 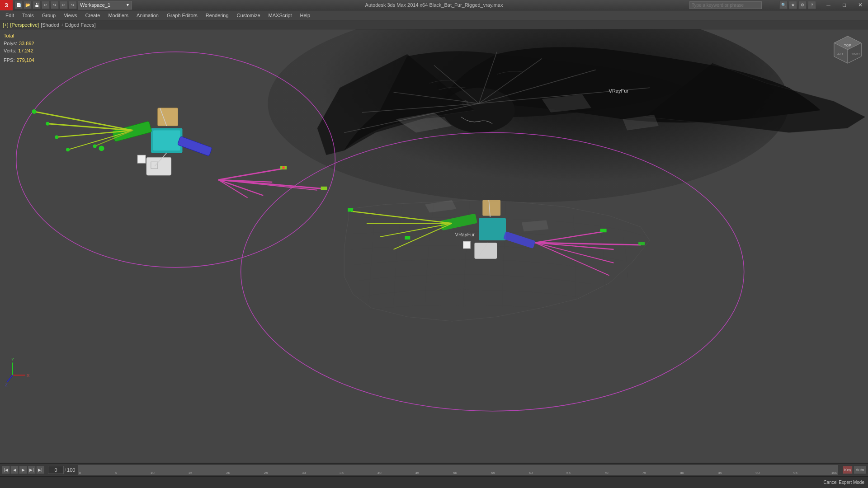 I want to click on viewport-shading-label: [Shaded + Edged Faces], so click(x=68, y=25).